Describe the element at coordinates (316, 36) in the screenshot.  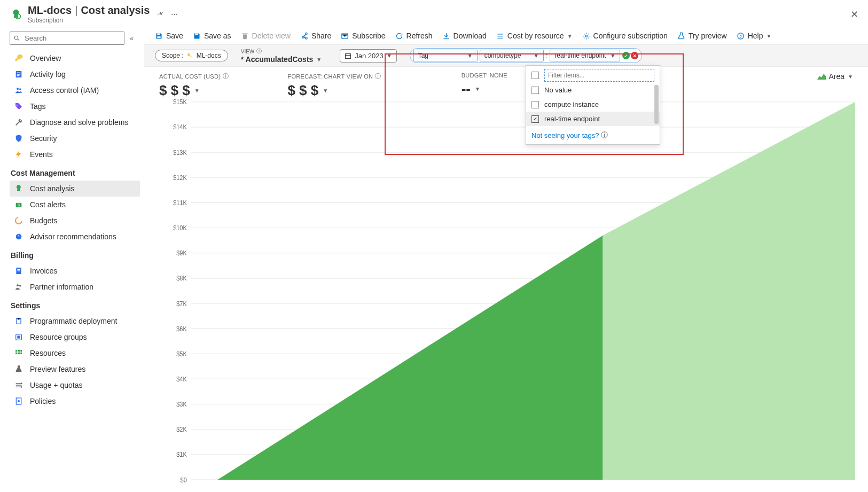
I see `share-button: Share` at that location.